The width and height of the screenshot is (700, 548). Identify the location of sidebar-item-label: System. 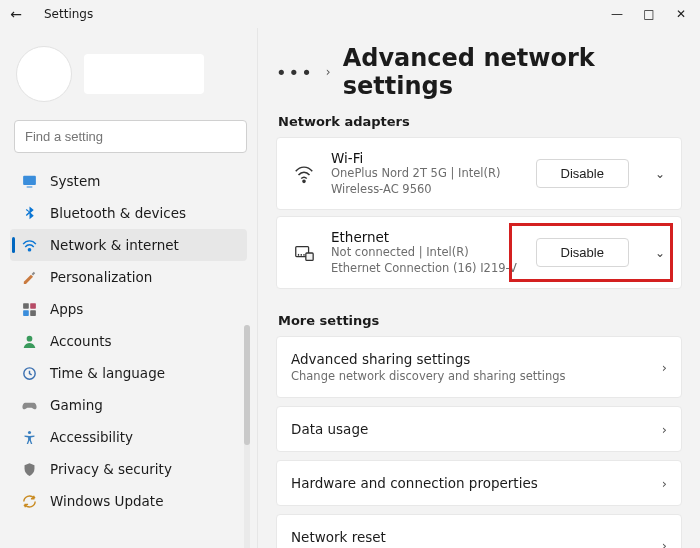
(75, 181).